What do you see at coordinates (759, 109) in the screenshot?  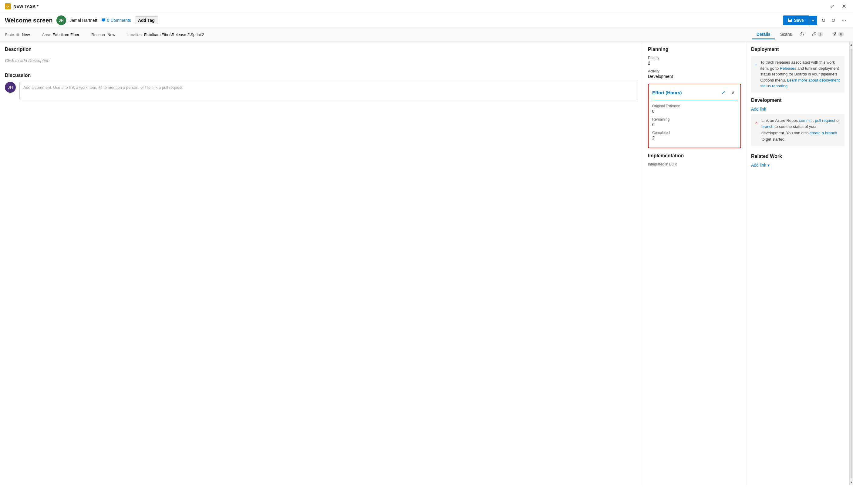 I see `dev-add-link-button: Add link` at bounding box center [759, 109].